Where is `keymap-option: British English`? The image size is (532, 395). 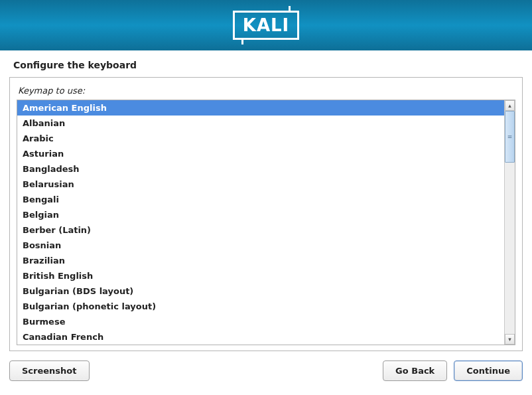 keymap-option: British English is located at coordinates (261, 276).